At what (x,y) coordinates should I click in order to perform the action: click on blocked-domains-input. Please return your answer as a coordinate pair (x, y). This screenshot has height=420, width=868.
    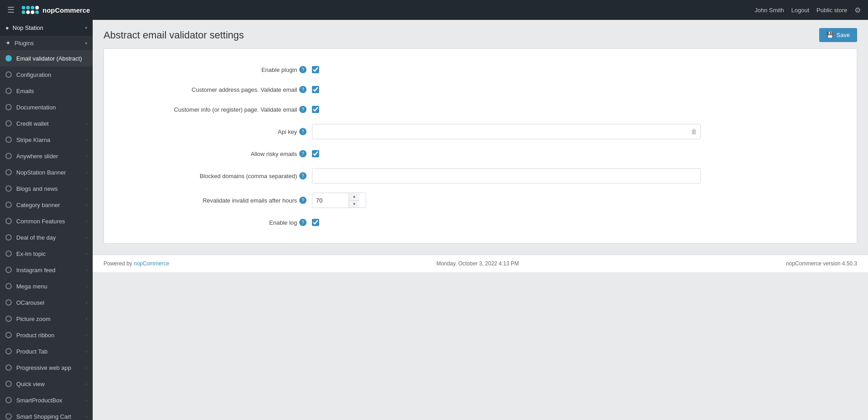
    Looking at the image, I should click on (506, 176).